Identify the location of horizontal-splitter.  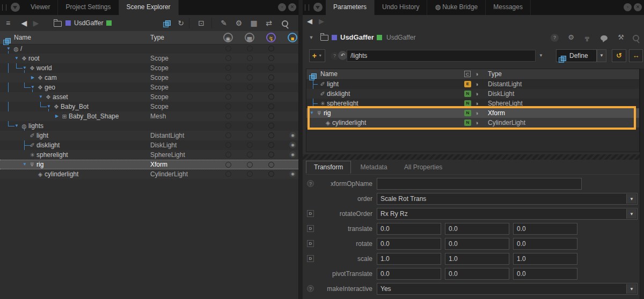
(473, 157).